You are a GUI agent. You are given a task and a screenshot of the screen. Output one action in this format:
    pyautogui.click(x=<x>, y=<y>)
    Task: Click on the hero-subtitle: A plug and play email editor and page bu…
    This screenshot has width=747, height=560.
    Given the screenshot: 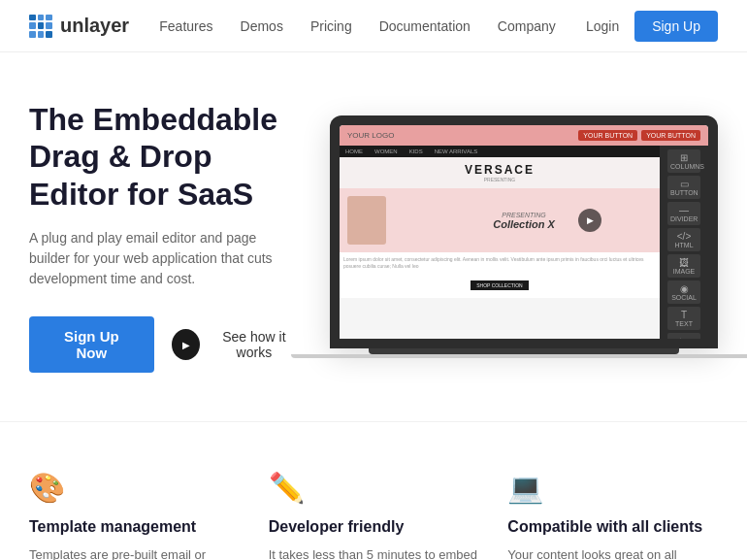 What is the action you would take?
    pyautogui.click(x=165, y=258)
    